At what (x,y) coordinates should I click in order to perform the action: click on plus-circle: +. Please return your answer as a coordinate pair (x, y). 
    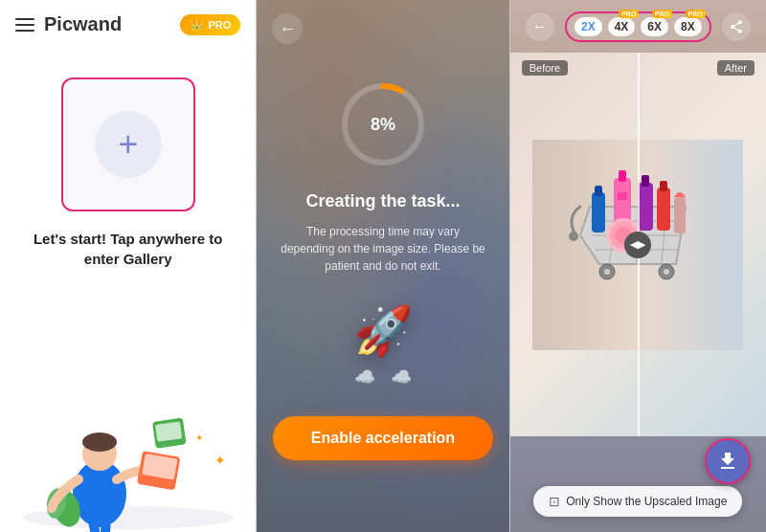
    Looking at the image, I should click on (128, 144).